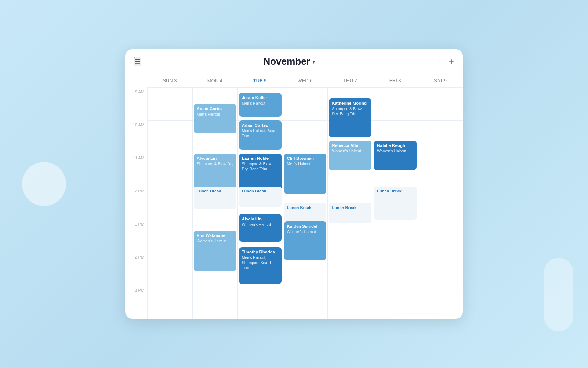 Image resolution: width=588 pixels, height=368 pixels. Describe the element at coordinates (170, 81) in the screenshot. I see `day-label-sun: SUN 3` at that location.